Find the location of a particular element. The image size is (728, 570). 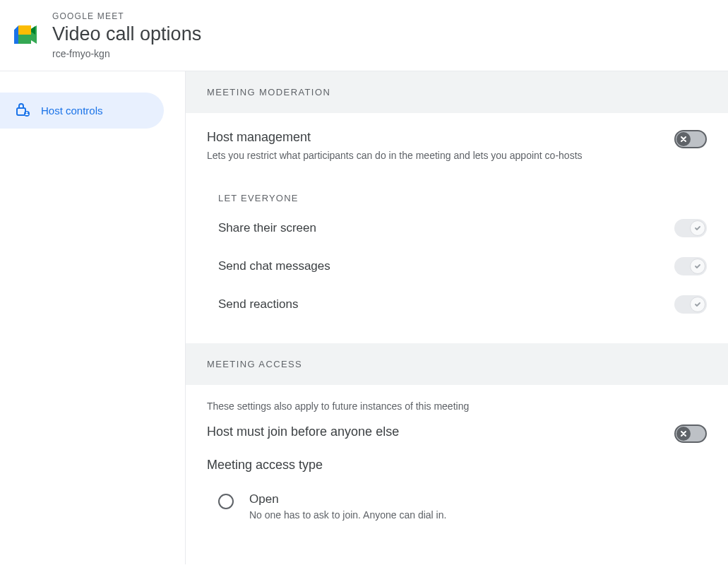

access-open-label: Open is located at coordinates (347, 499).